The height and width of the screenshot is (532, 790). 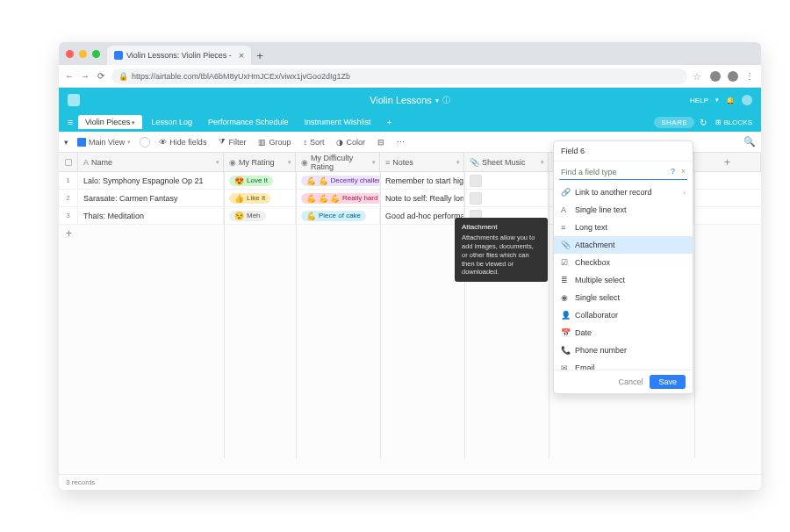 What do you see at coordinates (151, 162) in the screenshot?
I see `column-name: AName▾` at bounding box center [151, 162].